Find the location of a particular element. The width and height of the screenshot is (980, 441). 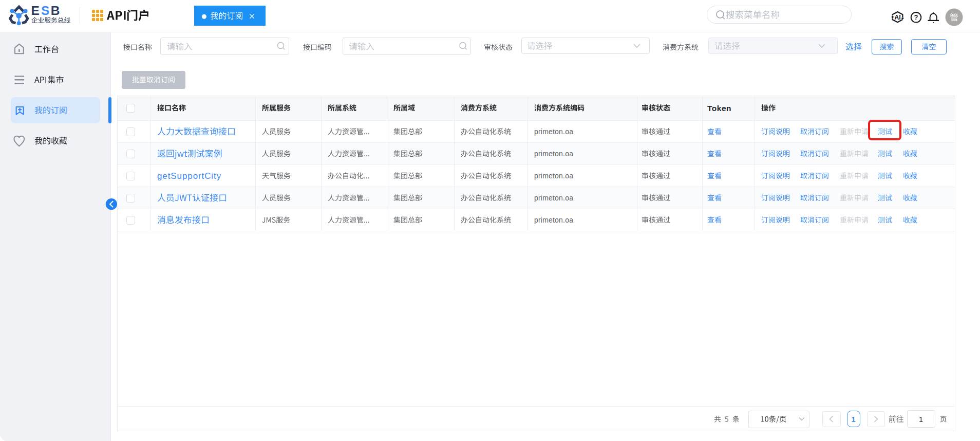

svg-text: Token is located at coordinates (719, 108).